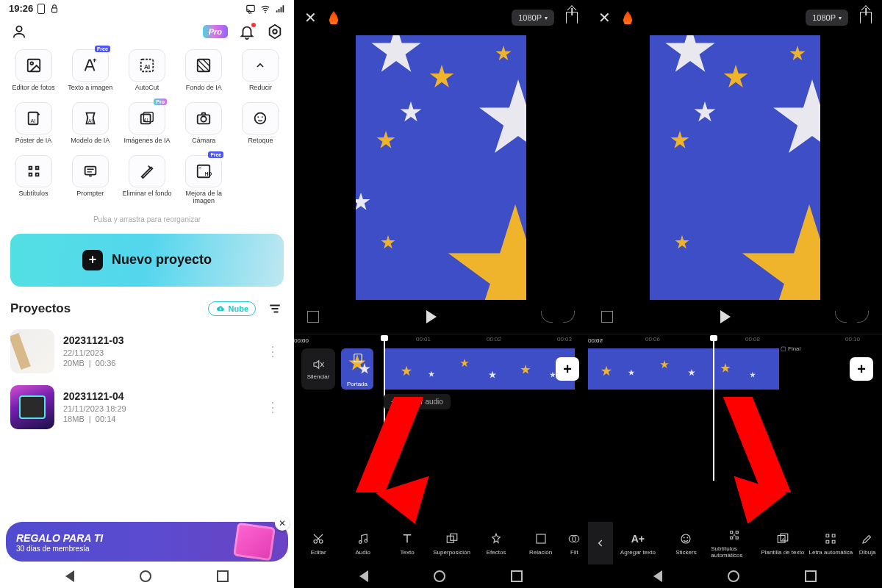 The image size is (882, 588). I want to click on tool-filtros: Filt, so click(575, 544).